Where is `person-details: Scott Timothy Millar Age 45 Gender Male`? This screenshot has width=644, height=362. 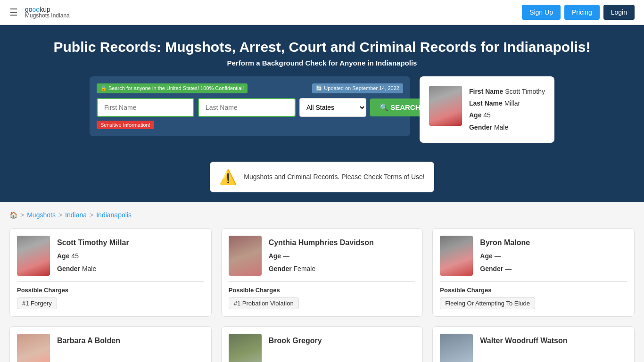 person-details: Scott Timothy Millar Age 45 Gender Male is located at coordinates (93, 255).